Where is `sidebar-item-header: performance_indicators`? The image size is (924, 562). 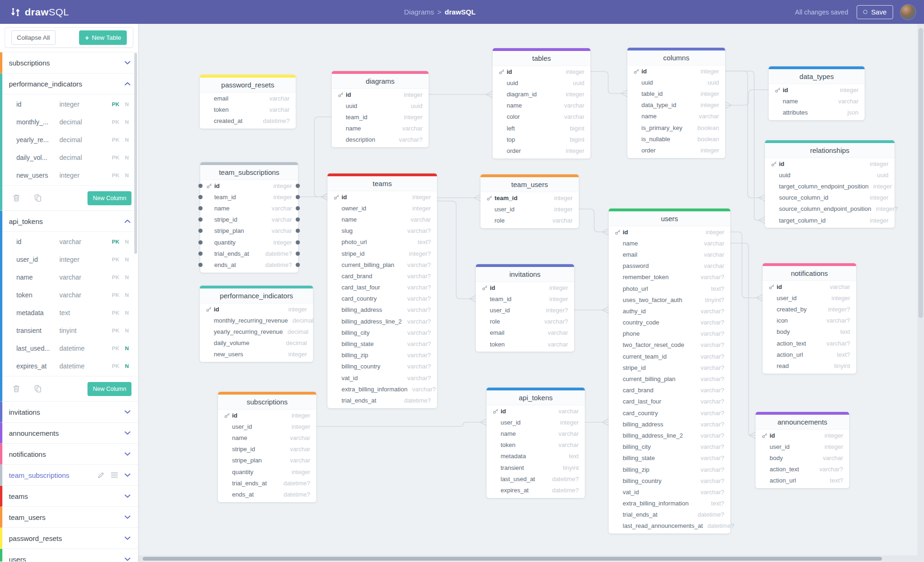
sidebar-item-header: performance_indicators is located at coordinates (70, 84).